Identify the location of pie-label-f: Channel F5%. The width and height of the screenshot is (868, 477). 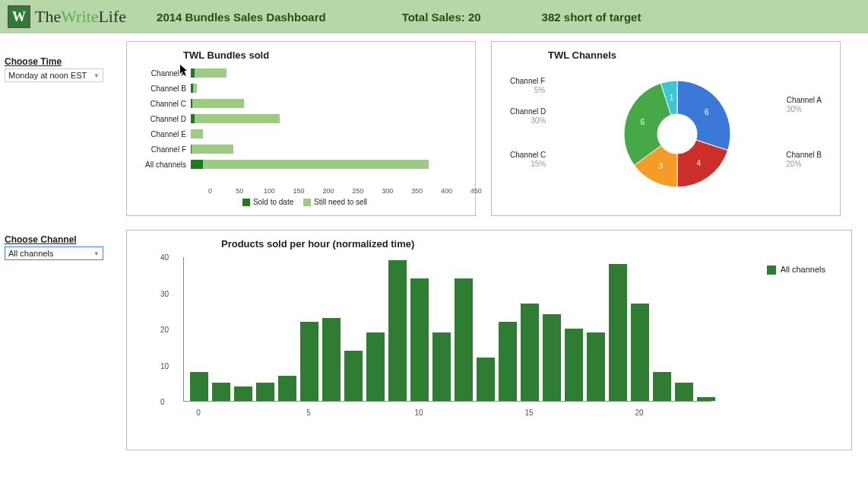
(527, 86).